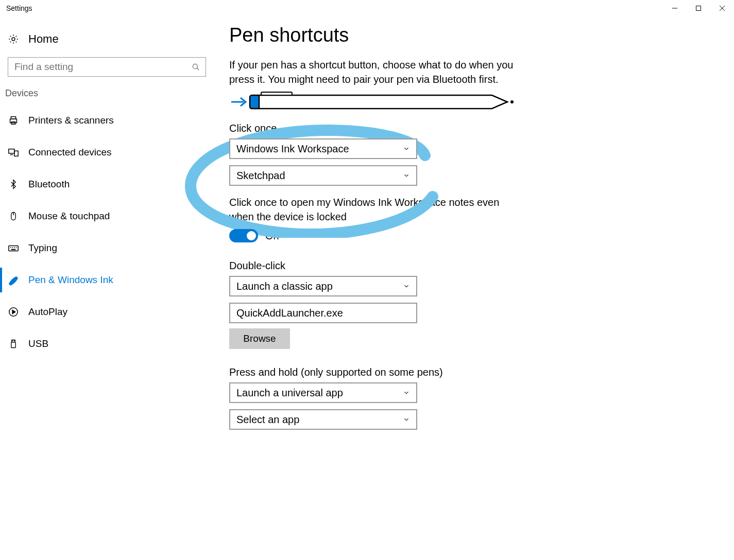 The height and width of the screenshot is (560, 734). What do you see at coordinates (103, 152) in the screenshot?
I see `sidebar-item-connected-devices: Connected devices` at bounding box center [103, 152].